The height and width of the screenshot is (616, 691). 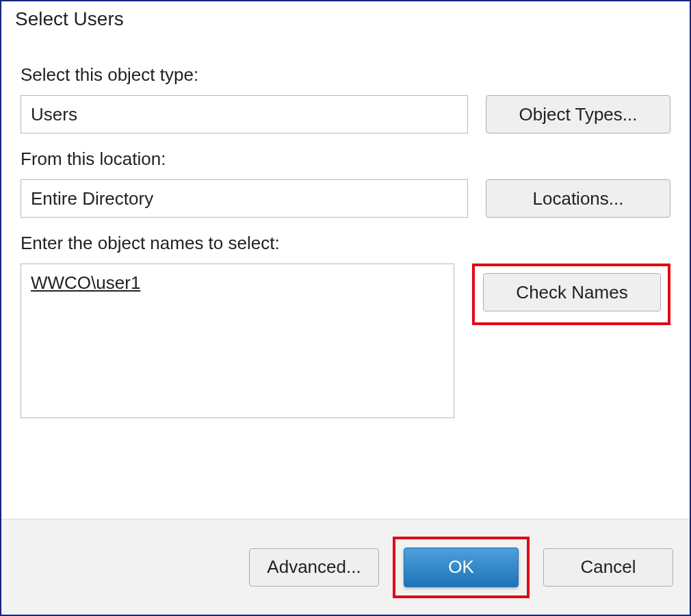 I want to click on names-label: Enter the object names to select:, so click(x=346, y=244).